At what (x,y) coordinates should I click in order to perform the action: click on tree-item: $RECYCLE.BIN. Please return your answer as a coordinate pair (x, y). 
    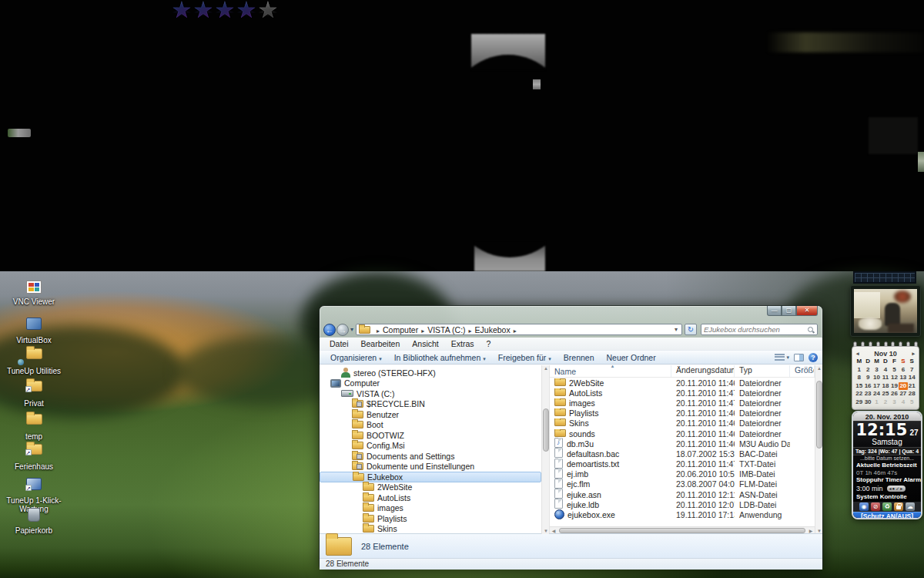
    Looking at the image, I should click on (430, 405).